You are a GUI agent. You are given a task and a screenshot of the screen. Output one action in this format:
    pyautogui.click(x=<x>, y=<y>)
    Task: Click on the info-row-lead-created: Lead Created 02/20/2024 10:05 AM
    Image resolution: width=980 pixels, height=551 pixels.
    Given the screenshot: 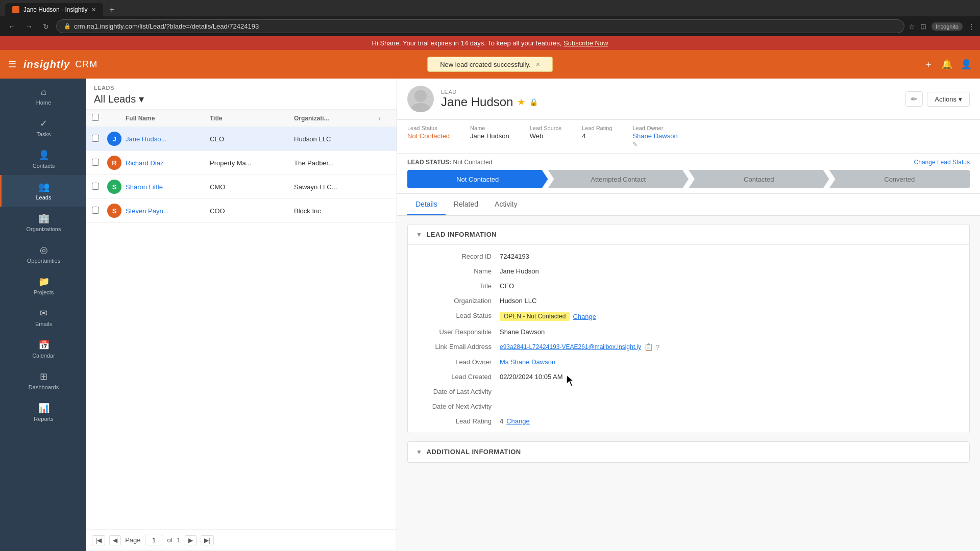 What is the action you would take?
    pyautogui.click(x=689, y=377)
    